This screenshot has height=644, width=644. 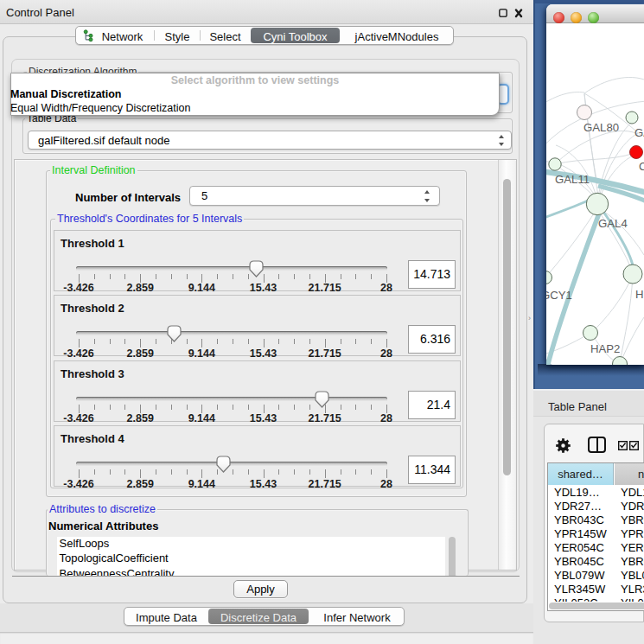 I want to click on svg-text: C, so click(x=641, y=166).